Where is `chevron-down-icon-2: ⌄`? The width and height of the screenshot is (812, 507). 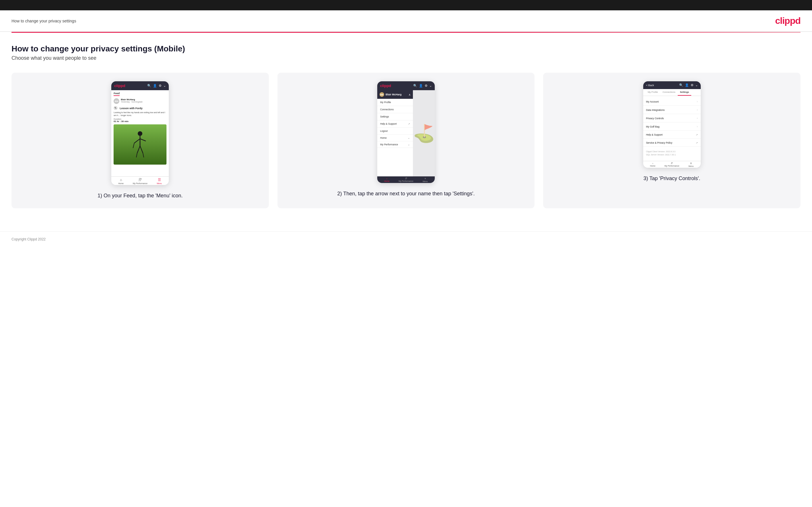
chevron-down-icon-2: ⌄ is located at coordinates (430, 86).